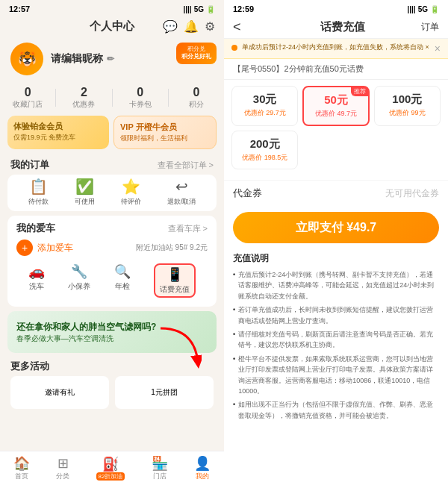 The height and width of the screenshot is (485, 448). I want to click on note-1: • 充值后预计2-24小时到账（携号转网、副卡暂不支持充值），若通话客服维护、话…, so click(336, 285).